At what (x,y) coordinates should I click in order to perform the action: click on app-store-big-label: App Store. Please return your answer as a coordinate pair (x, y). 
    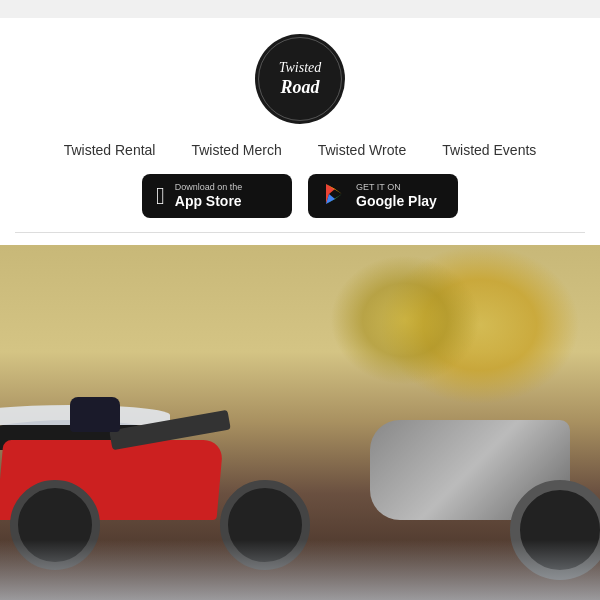
    Looking at the image, I should click on (209, 202).